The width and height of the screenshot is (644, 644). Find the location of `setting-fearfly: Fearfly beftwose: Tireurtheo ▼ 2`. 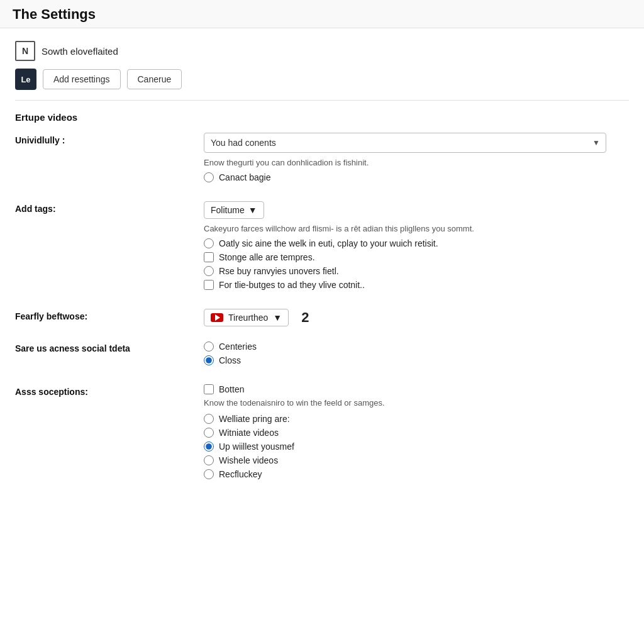

setting-fearfly: Fearfly beftwose: Tireurtheo ▼ 2 is located at coordinates (322, 318).